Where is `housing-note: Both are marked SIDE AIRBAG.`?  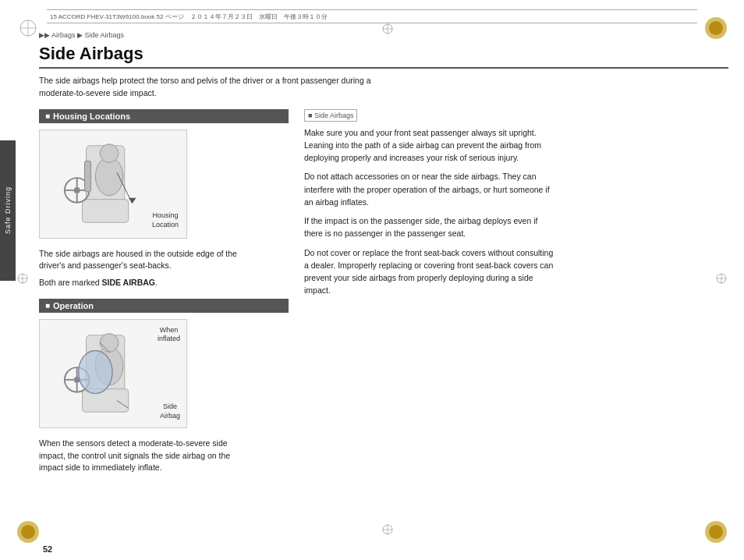 housing-note: Both are marked SIDE AIRBAG. is located at coordinates (140, 283).